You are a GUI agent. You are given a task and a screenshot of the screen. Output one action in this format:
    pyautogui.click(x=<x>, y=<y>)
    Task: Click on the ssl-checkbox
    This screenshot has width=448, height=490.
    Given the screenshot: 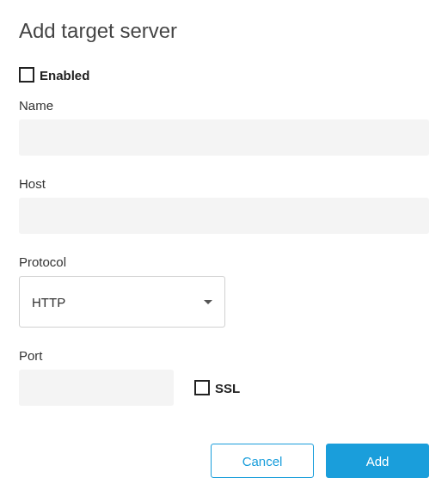 What is the action you would take?
    pyautogui.click(x=202, y=388)
    